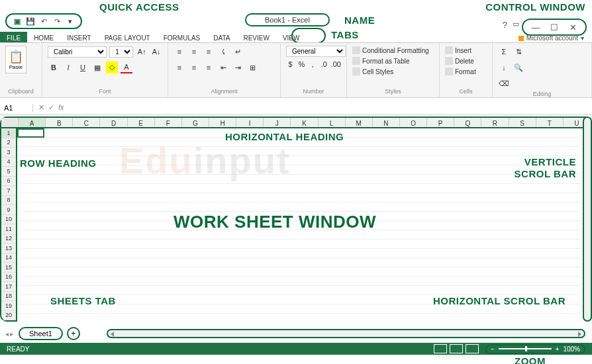 The width and height of the screenshot is (592, 364). What do you see at coordinates (86, 122) in the screenshot?
I see `col-header: C` at bounding box center [86, 122].